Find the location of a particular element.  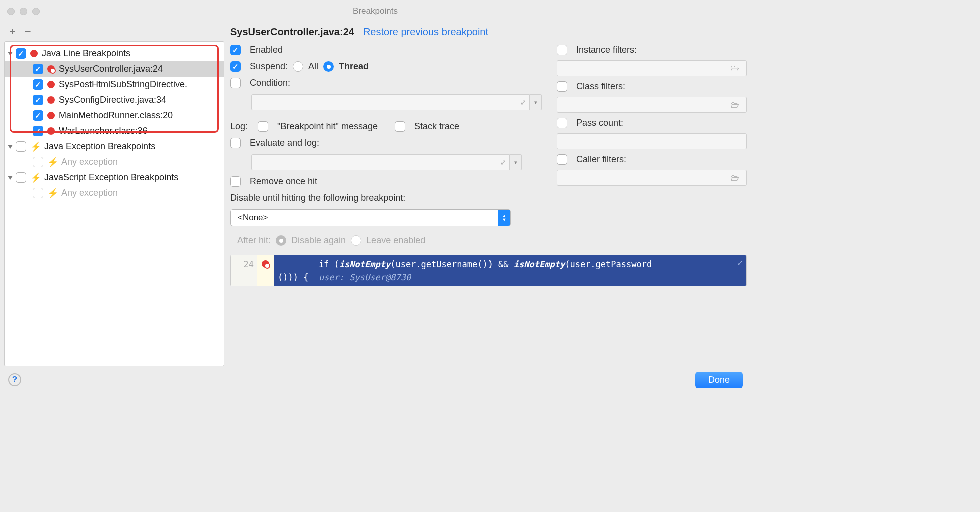

tree-item: WarLauncher.class:36 is located at coordinates (114, 131).